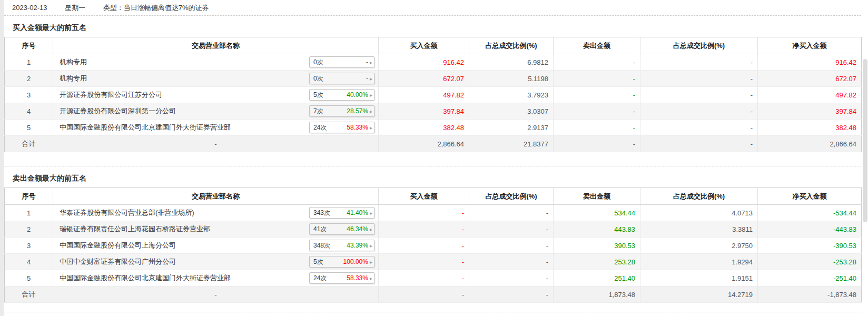 This screenshot has width=868, height=316. I want to click on badge-times-count: 0次, so click(318, 62).